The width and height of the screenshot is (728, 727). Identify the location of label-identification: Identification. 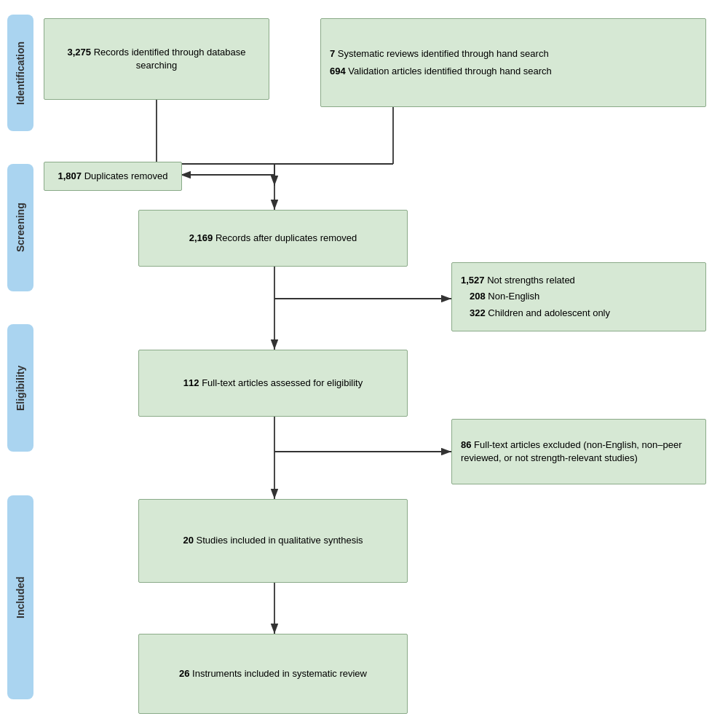
(20, 73).